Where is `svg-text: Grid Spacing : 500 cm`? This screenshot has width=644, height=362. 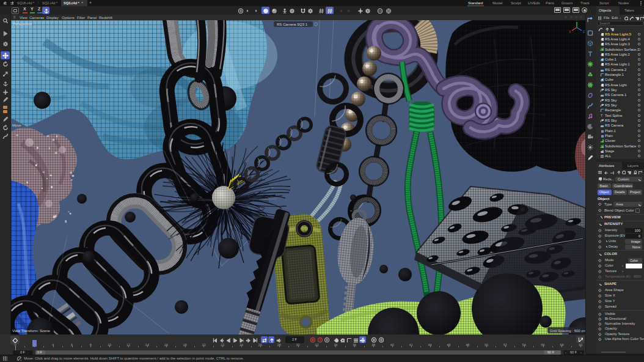 svg-text: Grid Spacing : 500 cm is located at coordinates (568, 331).